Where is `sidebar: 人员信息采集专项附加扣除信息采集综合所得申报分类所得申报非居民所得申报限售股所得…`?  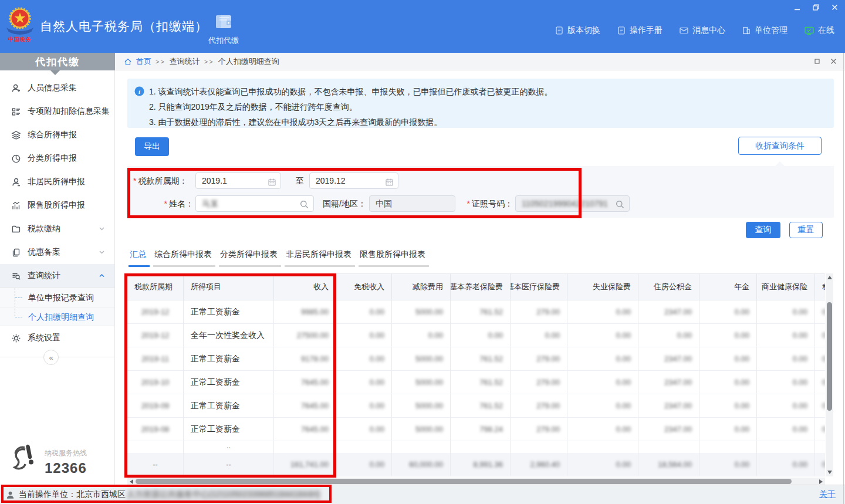 sidebar: 人员信息采集专项附加扣除信息采集综合所得申报分类所得申报非居民所得申报限售股所得… is located at coordinates (58, 278).